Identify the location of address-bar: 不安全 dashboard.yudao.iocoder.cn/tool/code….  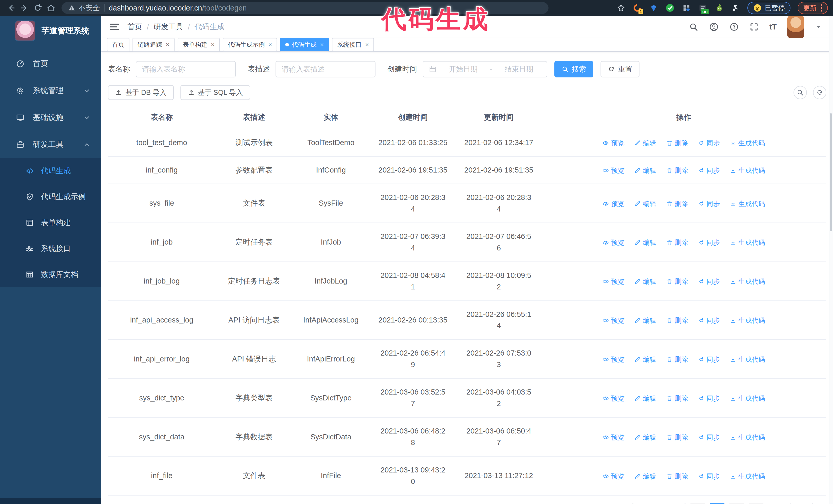
(305, 8).